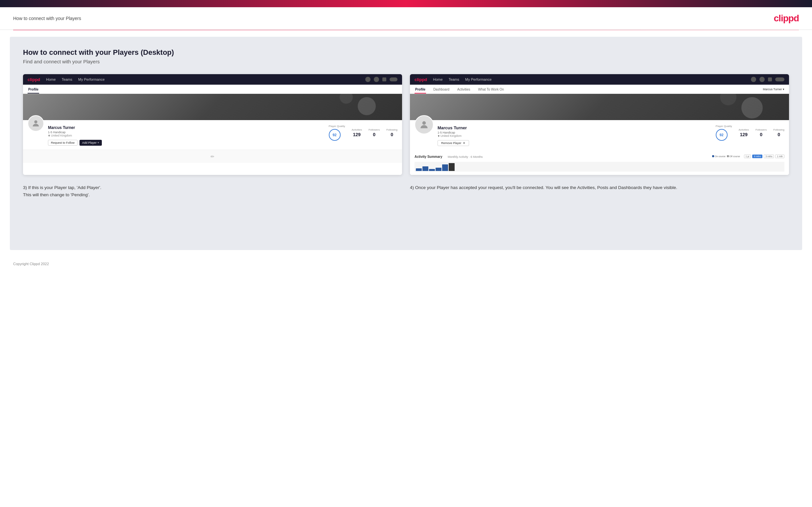 This screenshot has width=812, height=507. I want to click on stat-following-label-1: Following, so click(392, 130).